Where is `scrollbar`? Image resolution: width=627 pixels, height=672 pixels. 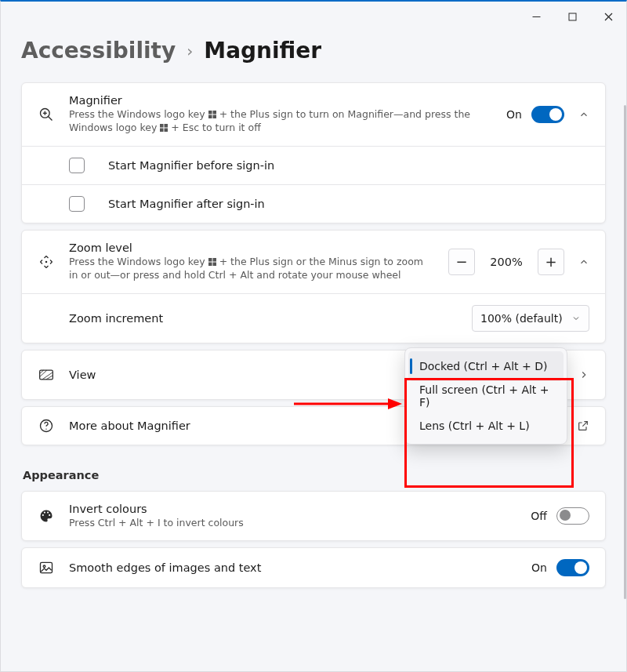 scrollbar is located at coordinates (625, 352).